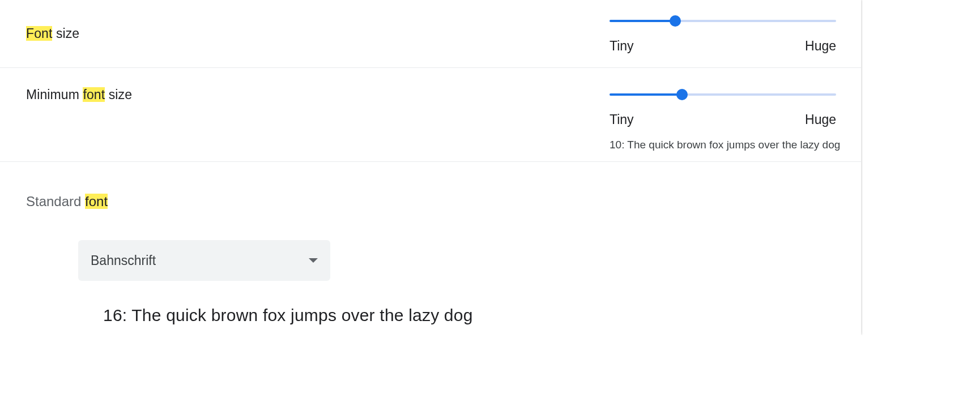 The width and height of the screenshot is (980, 419). Describe the element at coordinates (723, 21) in the screenshot. I see `font-size-slider` at that location.